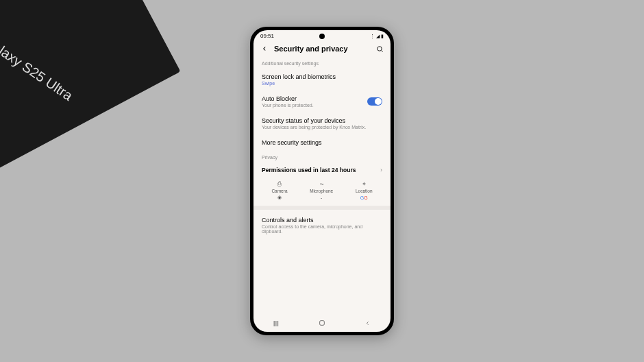 The height and width of the screenshot is (362, 644). I want to click on item-subtitle: Swipe, so click(322, 84).